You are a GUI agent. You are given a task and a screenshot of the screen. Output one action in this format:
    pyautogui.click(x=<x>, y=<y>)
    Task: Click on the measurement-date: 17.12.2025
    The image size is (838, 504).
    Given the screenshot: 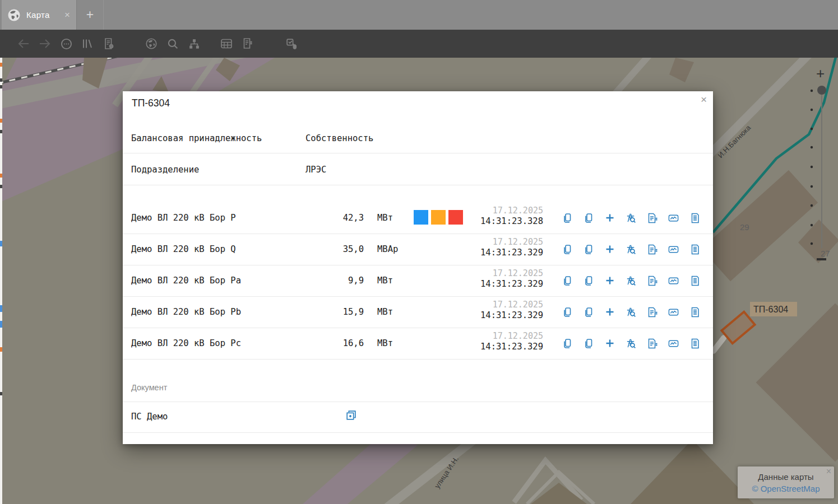 What is the action you would take?
    pyautogui.click(x=498, y=273)
    